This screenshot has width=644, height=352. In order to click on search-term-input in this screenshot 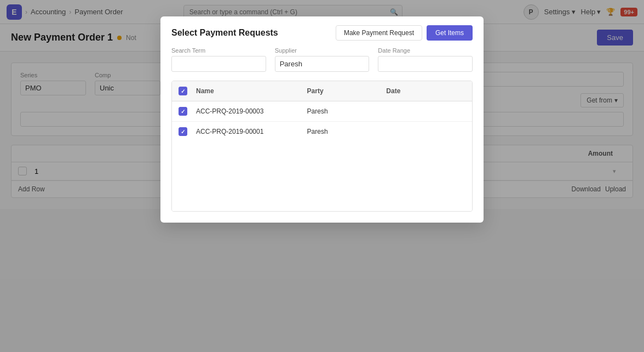, I will do `click(219, 64)`.